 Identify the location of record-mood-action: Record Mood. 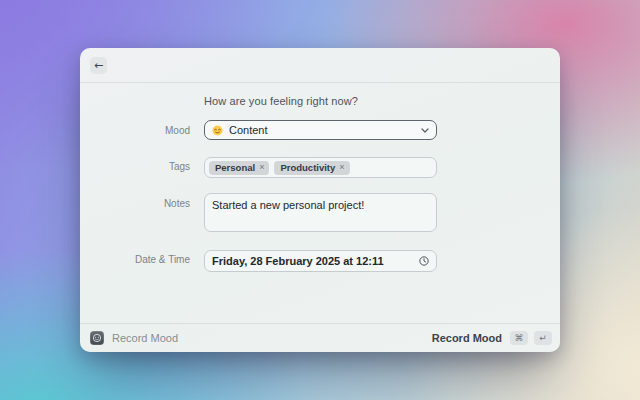
(467, 338).